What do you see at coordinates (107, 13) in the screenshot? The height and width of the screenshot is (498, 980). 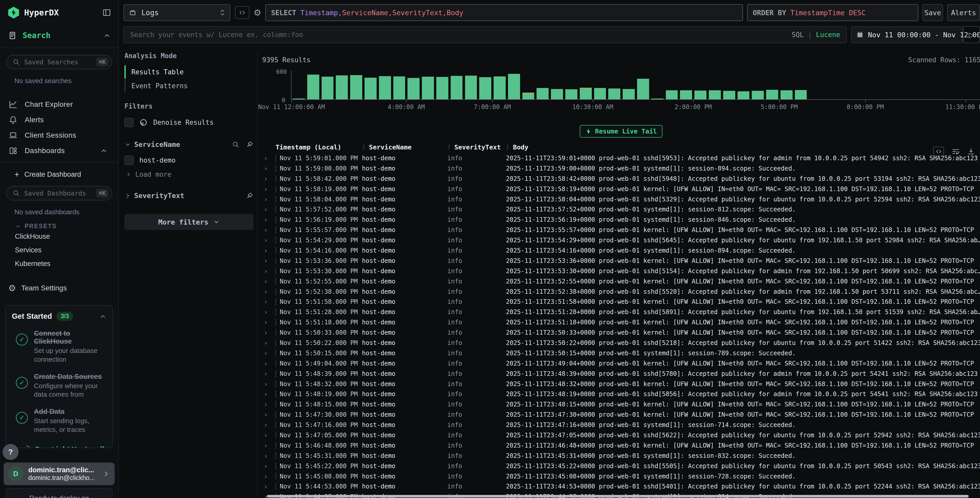 I see `collapse-sidebar-icon` at bounding box center [107, 13].